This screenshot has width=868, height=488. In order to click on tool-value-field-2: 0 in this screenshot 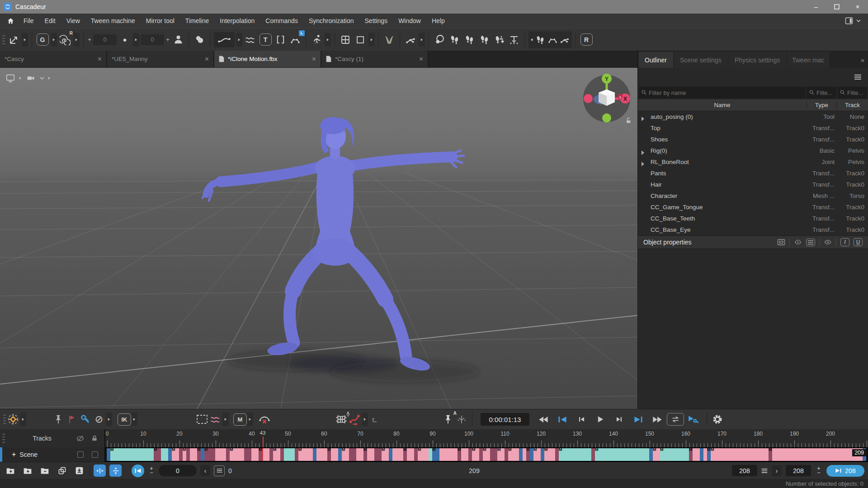, I will do `click(152, 40)`.